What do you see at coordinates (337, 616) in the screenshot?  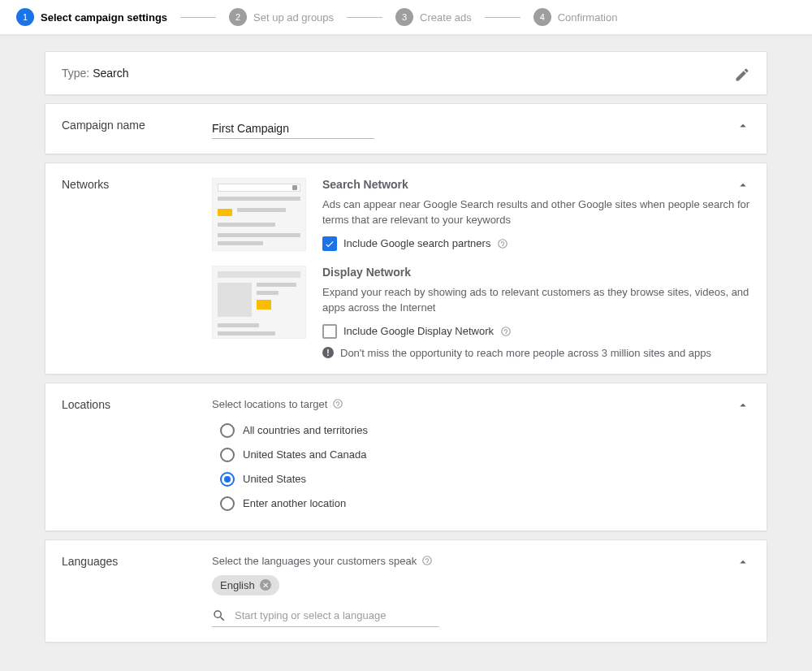 I see `language-search-input` at bounding box center [337, 616].